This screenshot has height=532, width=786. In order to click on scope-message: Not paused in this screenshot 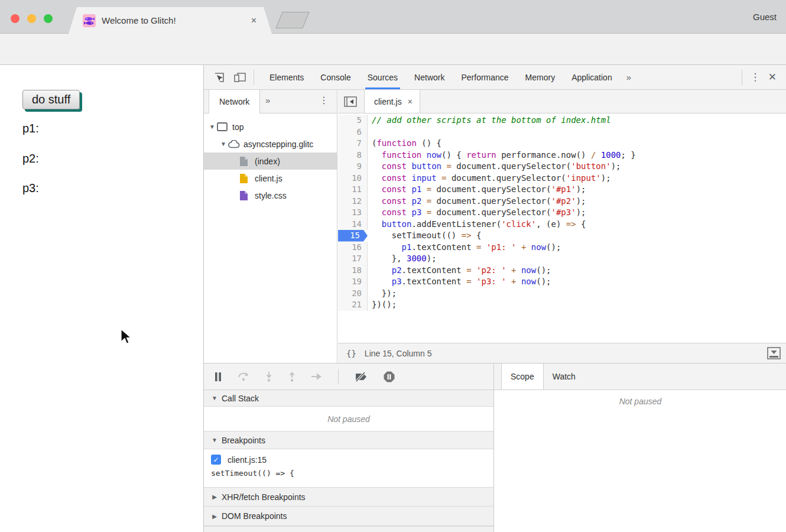, I will do `click(640, 401)`.